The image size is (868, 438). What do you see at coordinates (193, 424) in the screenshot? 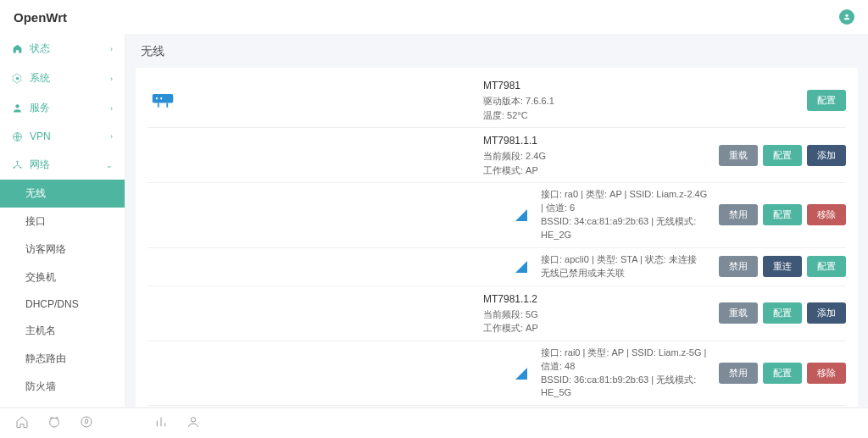
I see `user-icon` at bounding box center [193, 424].